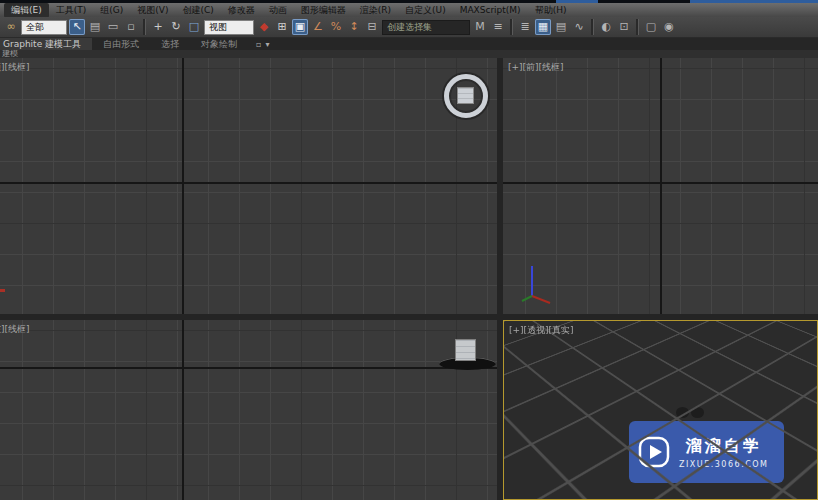 The height and width of the screenshot is (500, 818). What do you see at coordinates (542, 330) in the screenshot?
I see `viewport-label-perspective: [+][透视][真实]` at bounding box center [542, 330].